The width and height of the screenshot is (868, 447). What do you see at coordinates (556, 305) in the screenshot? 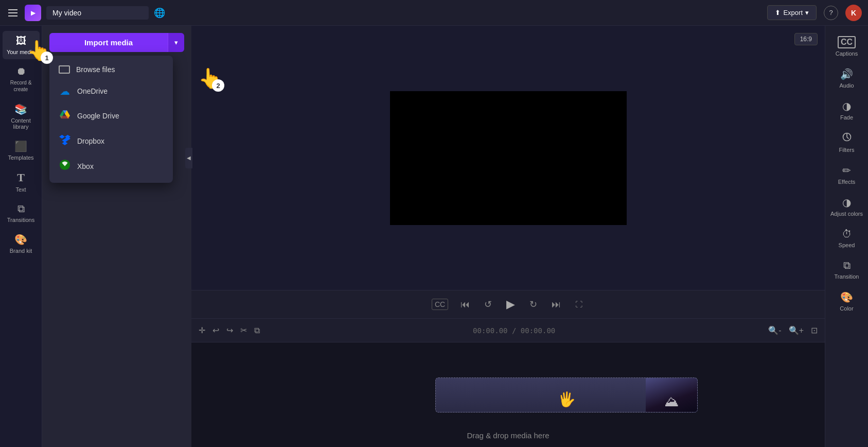
I see `skip-forward-button: ⏭` at bounding box center [556, 305].